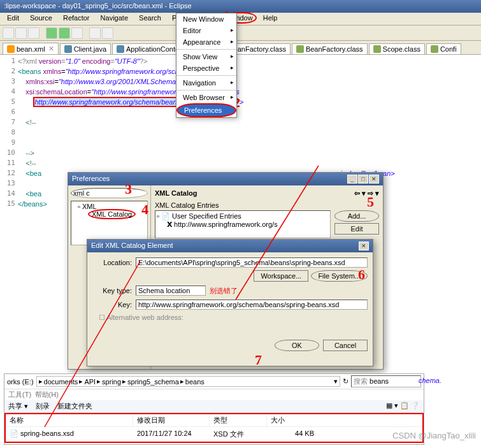  What do you see at coordinates (241, 6) in the screenshot?
I see `window-titlebar: :lipse-workspace - day01_spring5_ioc/src…` at bounding box center [241, 6].